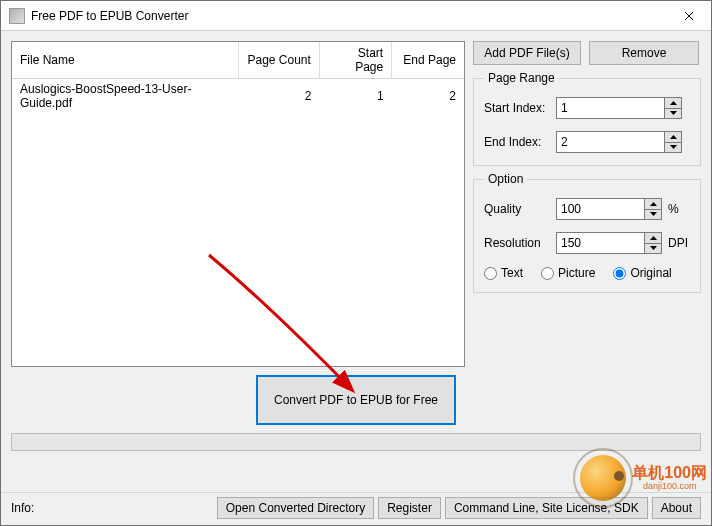  What do you see at coordinates (653, 249) in the screenshot?
I see `resolution-down` at bounding box center [653, 249].